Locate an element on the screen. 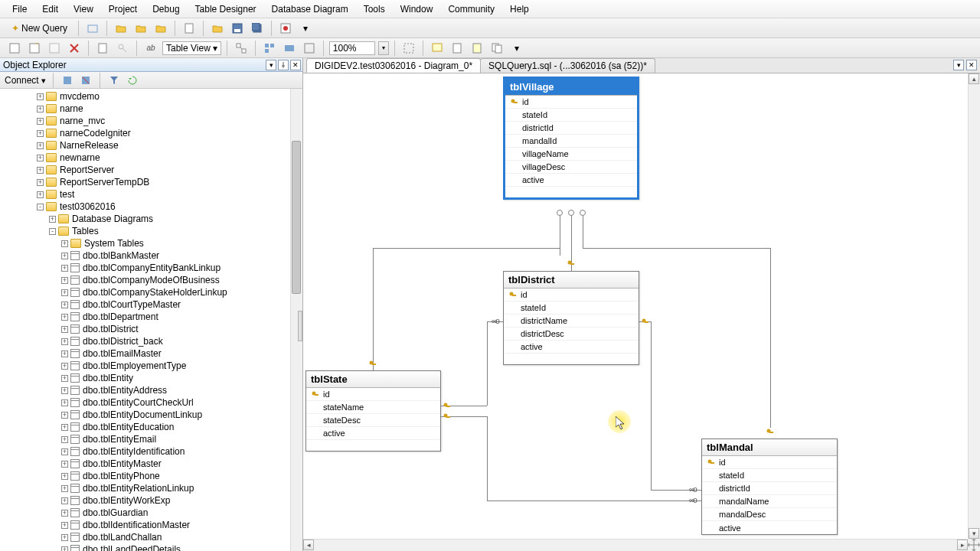  tree-node: +dbo.tblIdentificationMaster is located at coordinates (152, 525).